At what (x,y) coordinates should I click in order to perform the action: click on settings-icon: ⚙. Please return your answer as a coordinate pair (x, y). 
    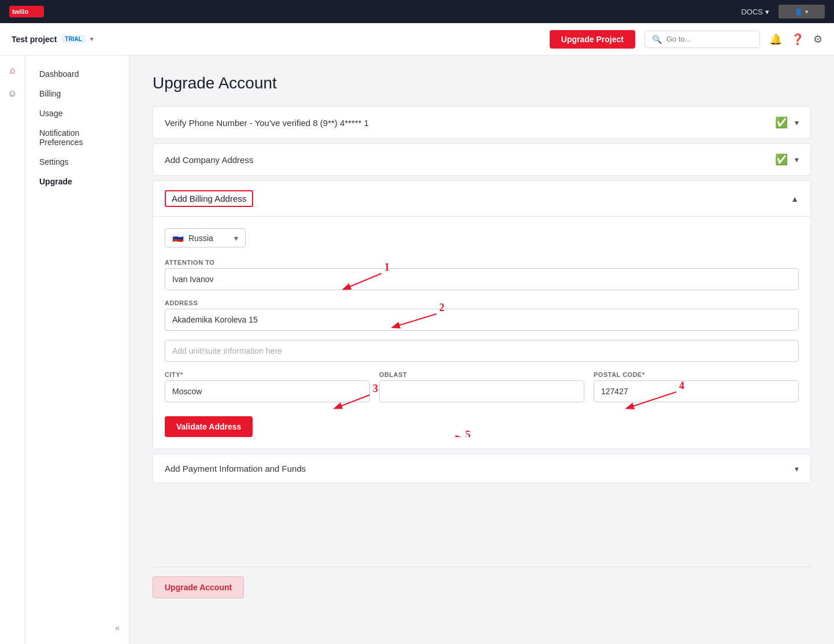
    Looking at the image, I should click on (818, 39).